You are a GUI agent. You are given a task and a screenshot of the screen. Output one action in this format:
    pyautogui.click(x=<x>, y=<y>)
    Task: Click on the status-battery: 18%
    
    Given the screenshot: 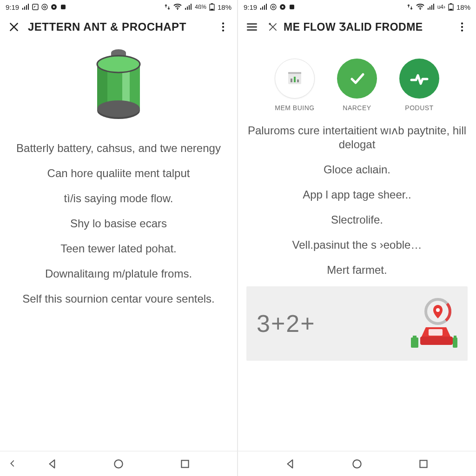 What is the action you would take?
    pyautogui.click(x=225, y=7)
    